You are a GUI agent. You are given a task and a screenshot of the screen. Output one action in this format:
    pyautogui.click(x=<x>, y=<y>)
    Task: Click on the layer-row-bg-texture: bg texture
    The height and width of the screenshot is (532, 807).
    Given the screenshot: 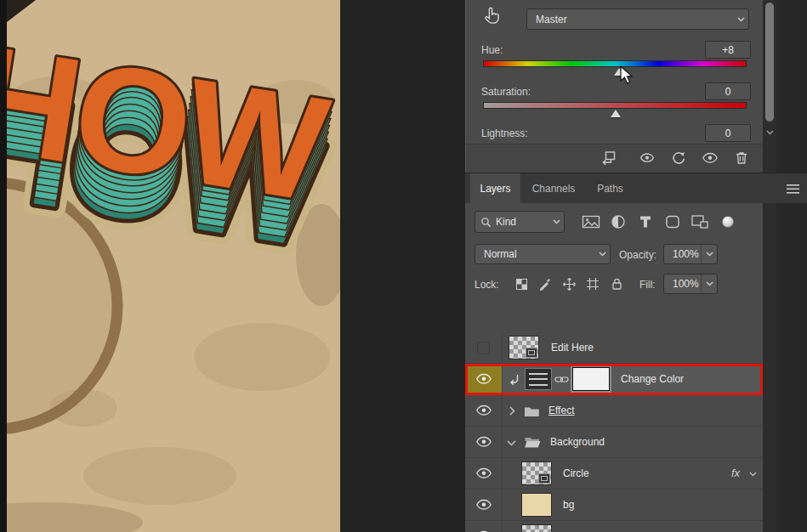 What is the action you would take?
    pyautogui.click(x=614, y=527)
    